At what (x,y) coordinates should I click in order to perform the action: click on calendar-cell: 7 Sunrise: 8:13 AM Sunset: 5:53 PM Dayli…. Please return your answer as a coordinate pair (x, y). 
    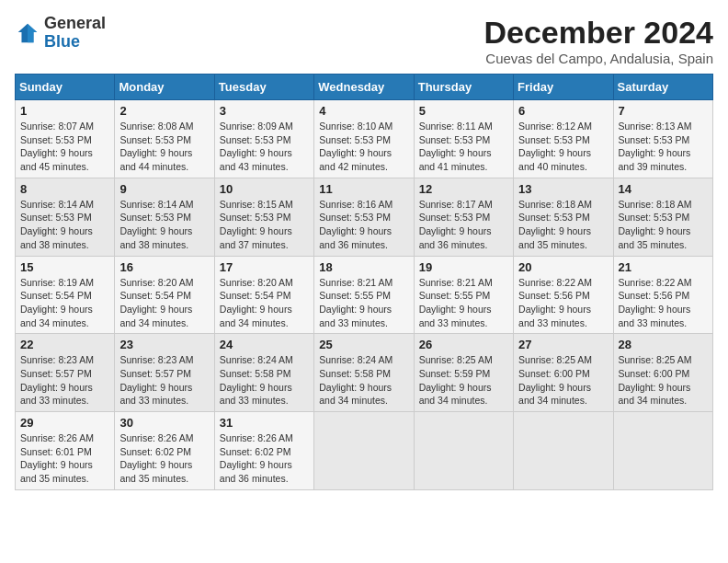
    Looking at the image, I should click on (663, 140).